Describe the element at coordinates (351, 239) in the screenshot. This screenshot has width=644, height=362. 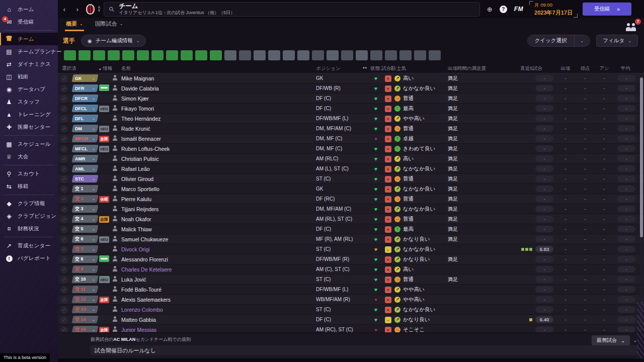
I see `player-row: ✓ 交 6⌄ nEU Samuel Chukwueze MF (R), AM (…` at that location.